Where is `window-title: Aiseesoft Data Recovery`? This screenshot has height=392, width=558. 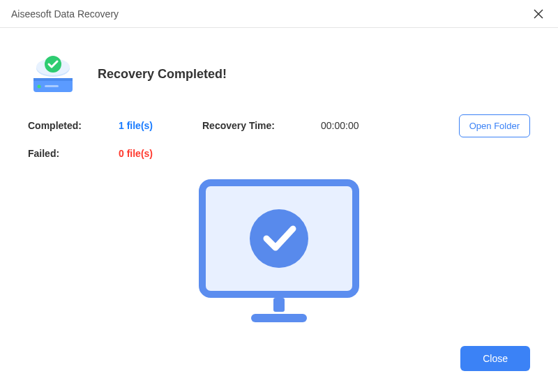 window-title: Aiseesoft Data Recovery is located at coordinates (65, 14).